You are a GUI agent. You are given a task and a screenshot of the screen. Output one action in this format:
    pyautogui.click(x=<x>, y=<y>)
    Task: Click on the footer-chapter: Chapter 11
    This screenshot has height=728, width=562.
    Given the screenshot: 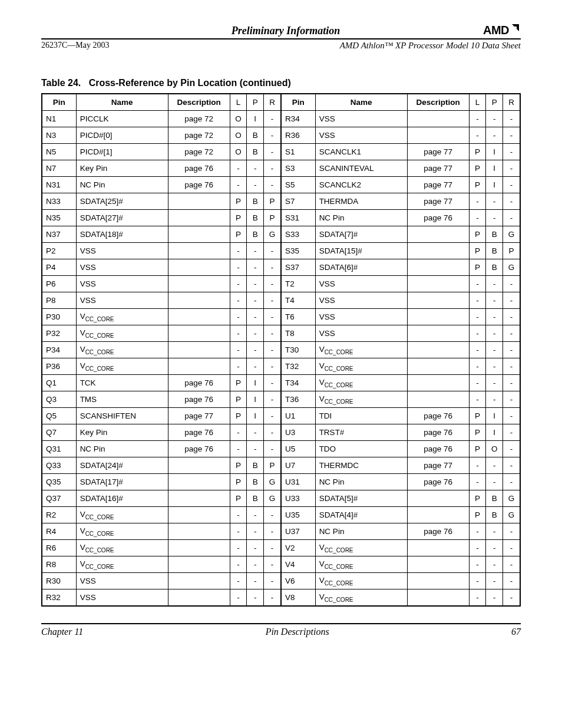 What is the action you would take?
    pyautogui.click(x=62, y=632)
    